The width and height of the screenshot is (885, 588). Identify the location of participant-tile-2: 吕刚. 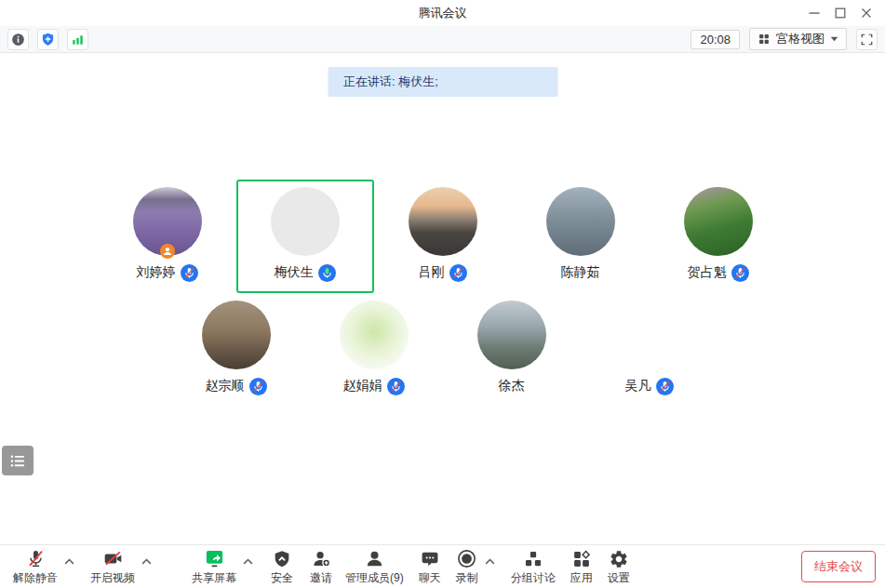
(443, 236).